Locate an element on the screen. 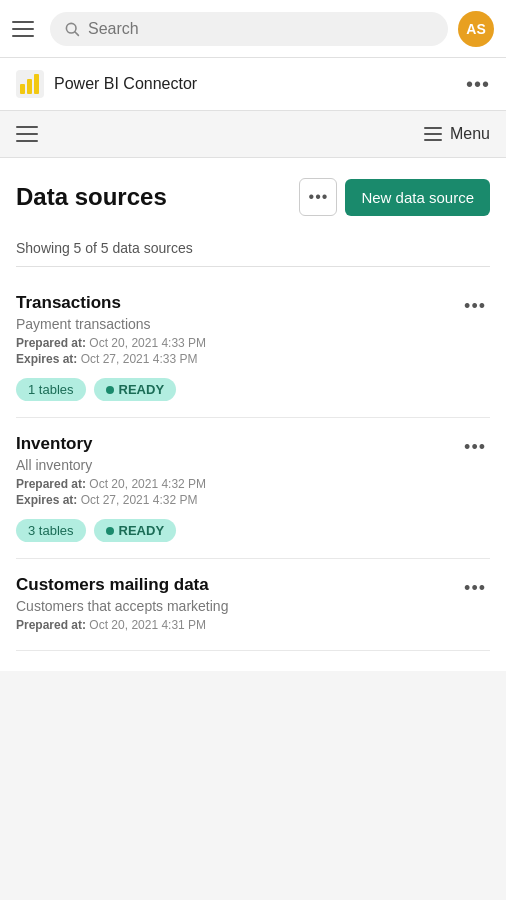 Image resolution: width=506 pixels, height=900 pixels. ds-header: Transactions Payment transactions Prepar… is located at coordinates (253, 330).